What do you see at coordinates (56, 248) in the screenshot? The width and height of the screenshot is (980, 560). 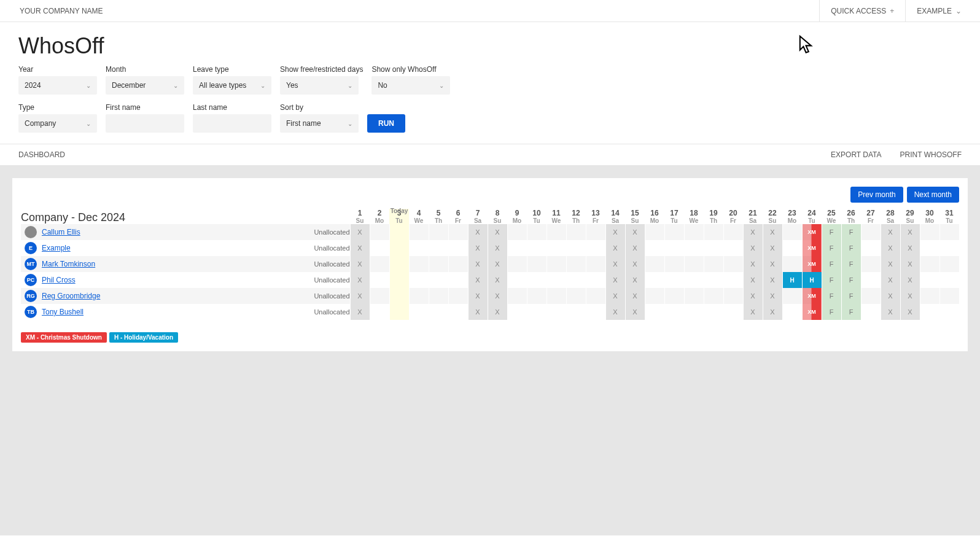 I see `person-link: Example` at bounding box center [56, 248].